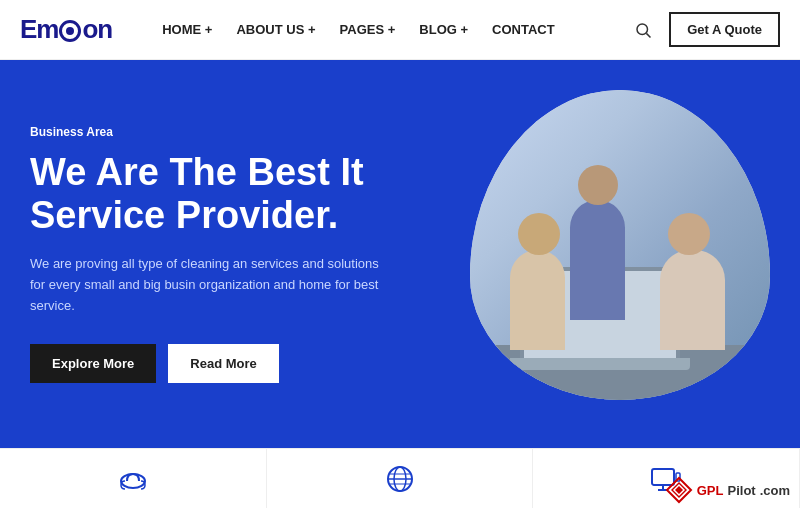  I want to click on bottom-strip: GPLPilot.com, so click(400, 478).